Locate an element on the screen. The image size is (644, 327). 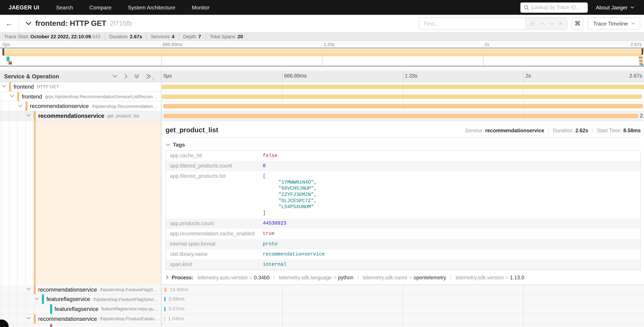
tag-row: span.kindinternal is located at coordinates (403, 265).